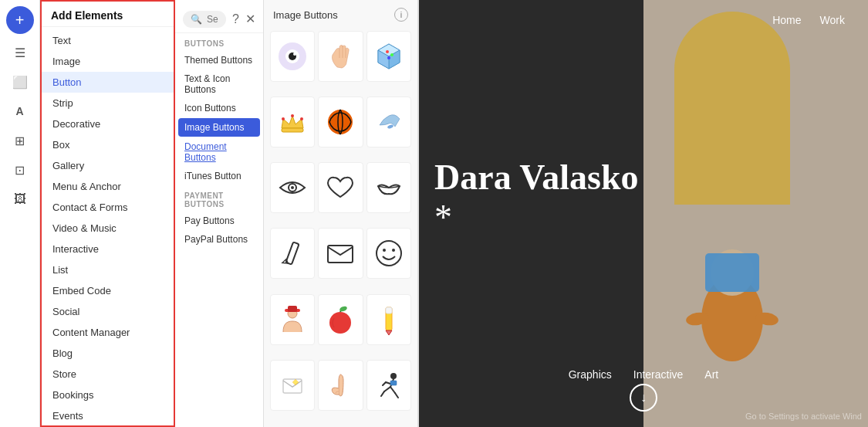  I want to click on image-button-finger, so click(340, 385).